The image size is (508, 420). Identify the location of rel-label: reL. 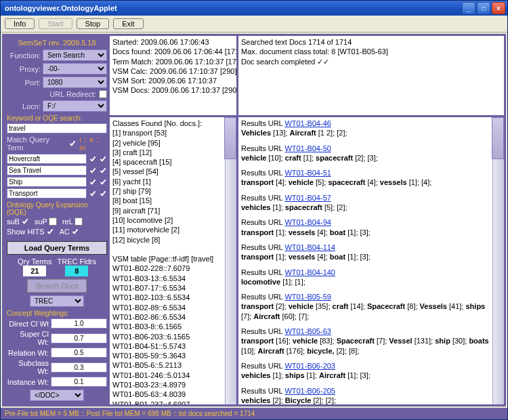
(68, 222).